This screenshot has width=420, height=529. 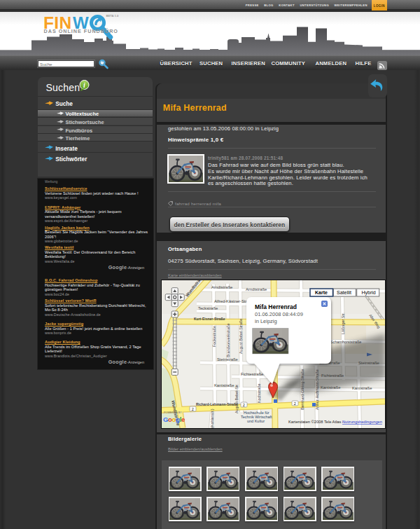 What do you see at coordinates (321, 293) in the screenshot?
I see `svg-text: Karte` at bounding box center [321, 293].